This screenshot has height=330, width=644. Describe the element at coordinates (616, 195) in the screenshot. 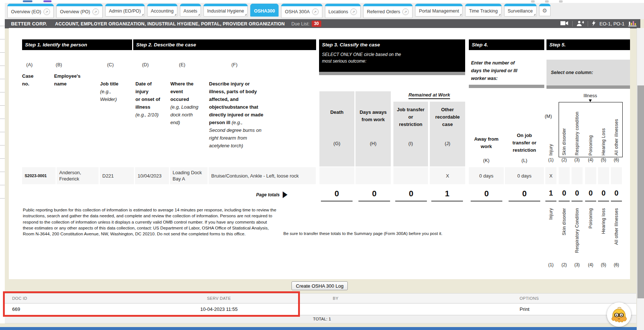

I see `total-all-other: 0` at that location.